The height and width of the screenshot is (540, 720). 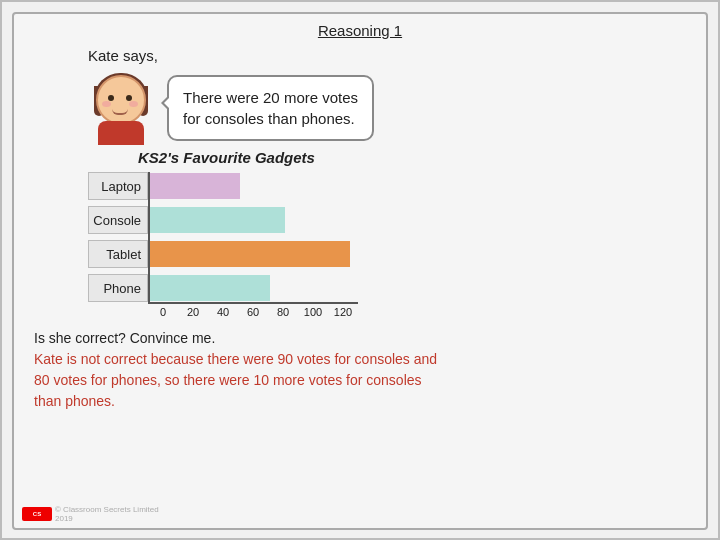 What do you see at coordinates (250, 254) in the screenshot?
I see `bar-tablet` at bounding box center [250, 254].